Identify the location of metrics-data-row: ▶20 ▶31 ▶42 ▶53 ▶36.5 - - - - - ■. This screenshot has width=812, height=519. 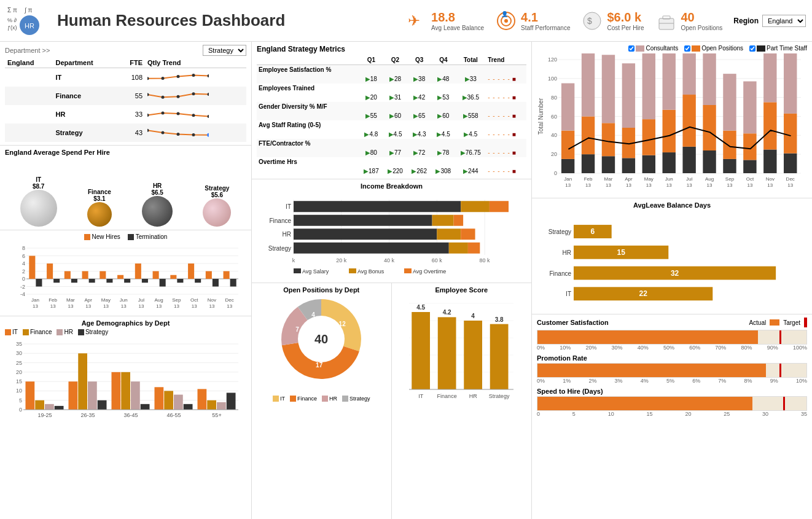
(392, 97).